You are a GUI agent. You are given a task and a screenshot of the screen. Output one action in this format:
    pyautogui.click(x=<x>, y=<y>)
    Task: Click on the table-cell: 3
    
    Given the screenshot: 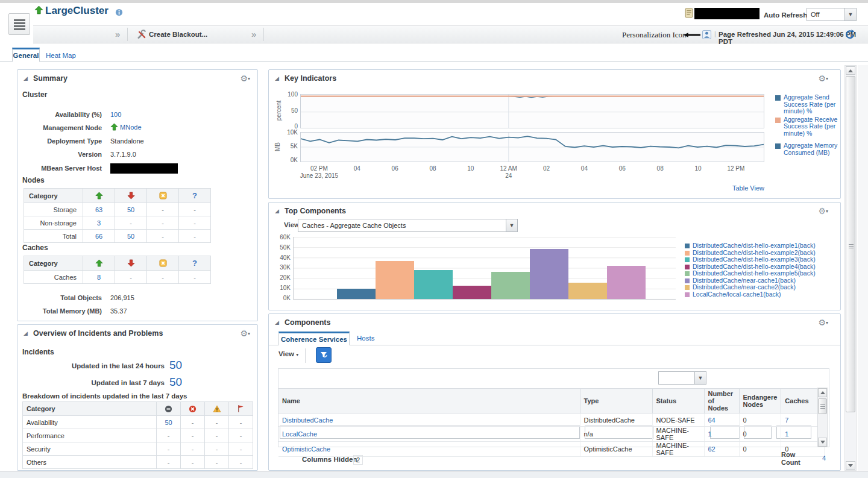 What is the action you would take?
    pyautogui.click(x=99, y=223)
    